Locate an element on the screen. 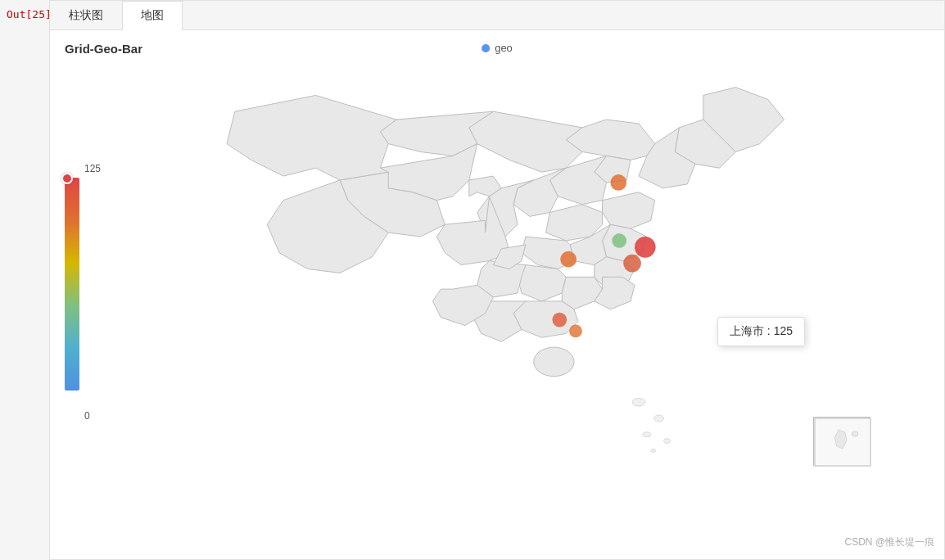  datapoint-shanghai is located at coordinates (645, 247).